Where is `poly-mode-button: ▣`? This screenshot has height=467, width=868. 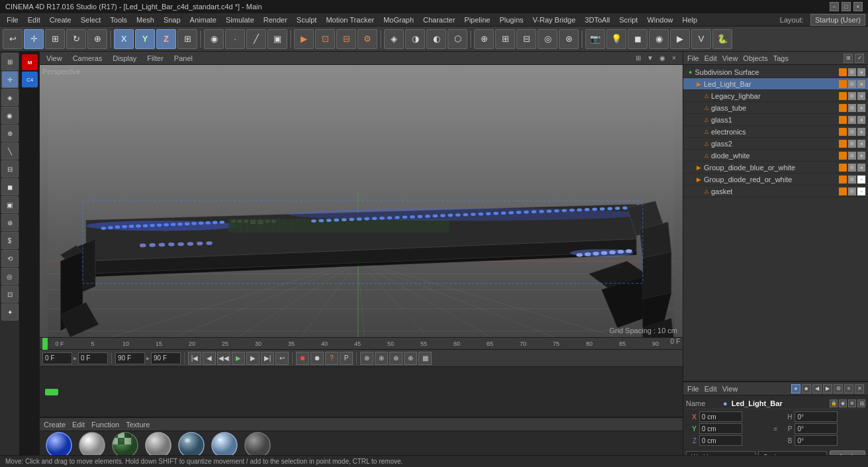
poly-mode-button: ▣ is located at coordinates (277, 39).